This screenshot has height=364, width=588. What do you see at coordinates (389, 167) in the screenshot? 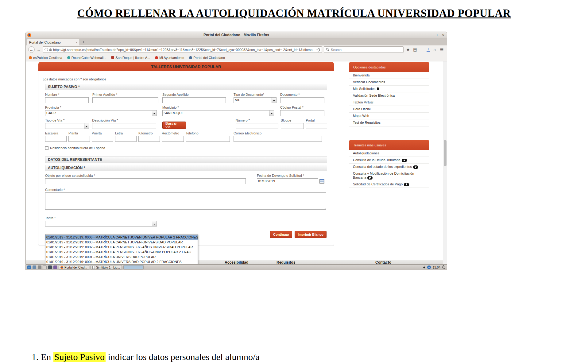
I see `sidebar-item-estado-expedientes: Consulta del estado de los expedientes` at bounding box center [389, 167].